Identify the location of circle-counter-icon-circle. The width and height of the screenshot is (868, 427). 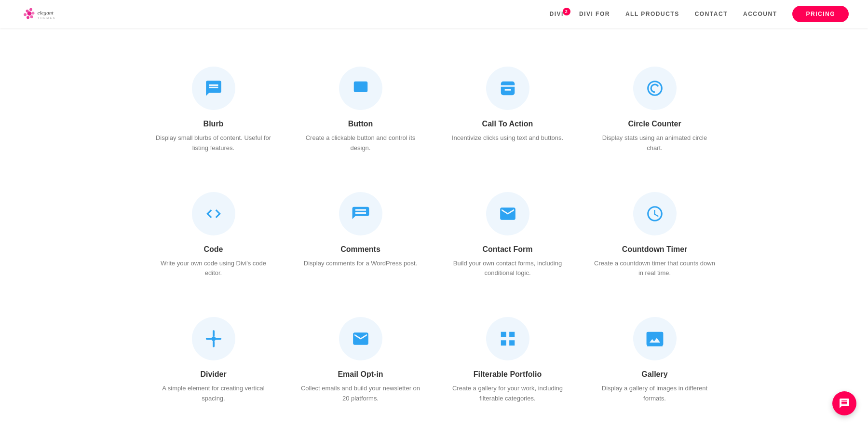
(655, 88).